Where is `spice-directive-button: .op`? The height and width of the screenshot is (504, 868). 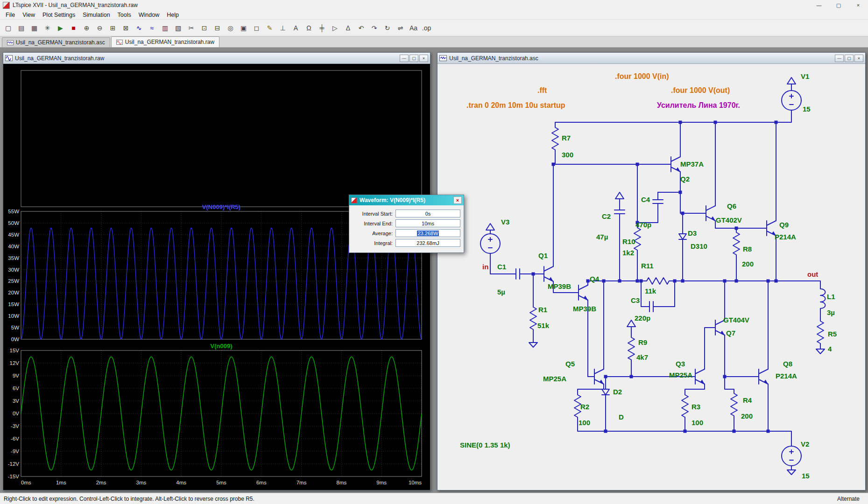
spice-directive-button: .op is located at coordinates (427, 28).